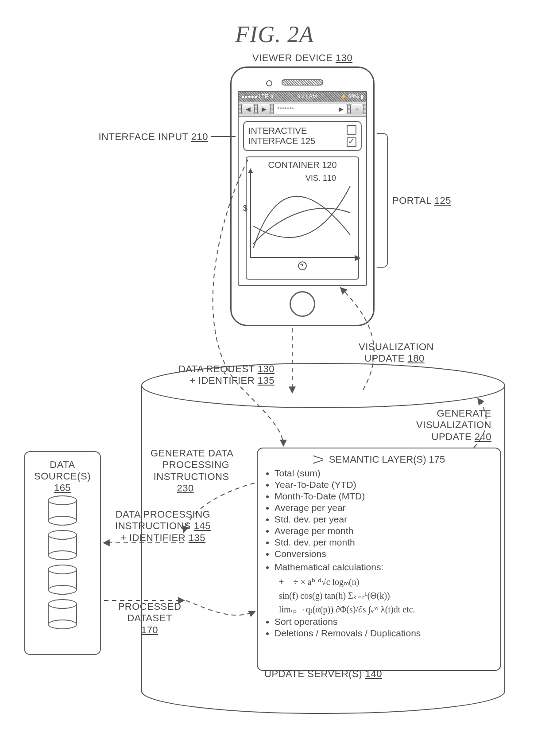 This screenshot has height=756, width=549. What do you see at coordinates (264, 109) in the screenshot?
I see `forward-button: ▶` at bounding box center [264, 109].